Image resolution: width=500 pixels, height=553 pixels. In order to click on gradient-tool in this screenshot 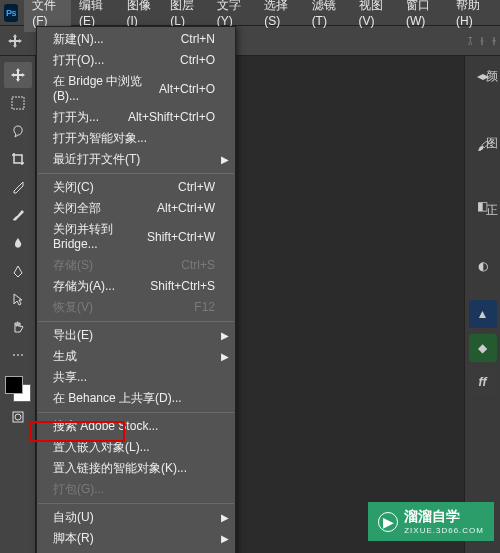, I will do `click(18, 243)`.